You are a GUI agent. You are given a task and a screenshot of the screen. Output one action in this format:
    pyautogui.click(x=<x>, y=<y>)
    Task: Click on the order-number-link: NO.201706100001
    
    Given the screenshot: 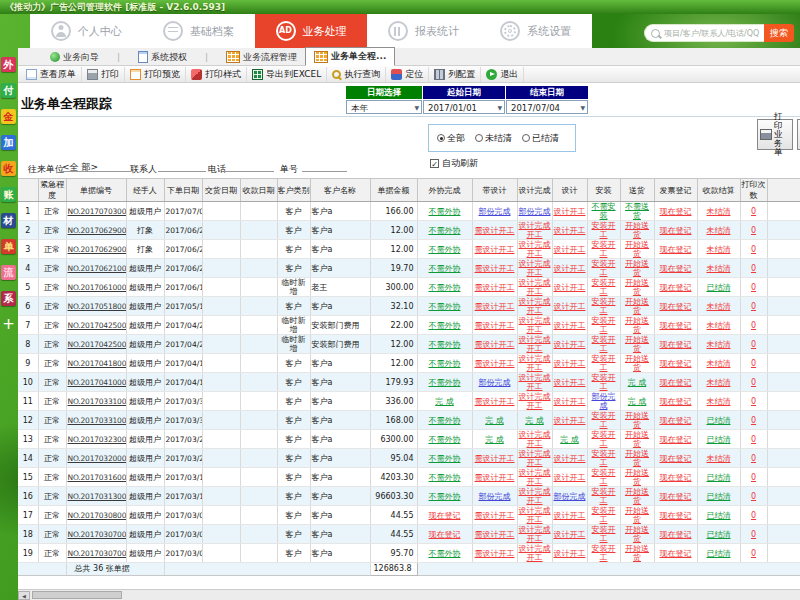 What is the action you would take?
    pyautogui.click(x=98, y=288)
    